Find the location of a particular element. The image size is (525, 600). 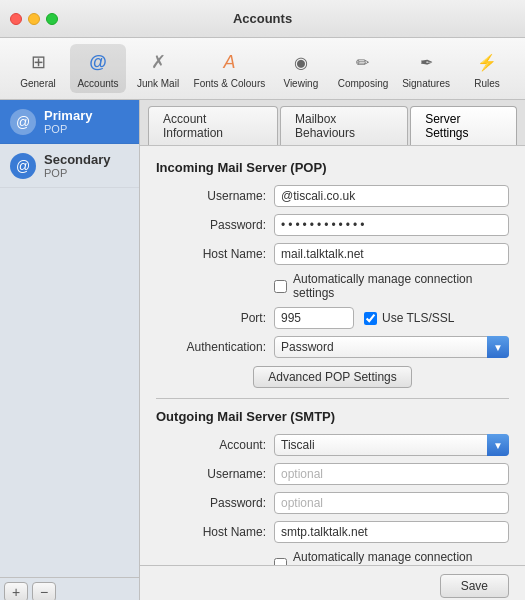

outgoing-username-row: Username: is located at coordinates (332, 474).